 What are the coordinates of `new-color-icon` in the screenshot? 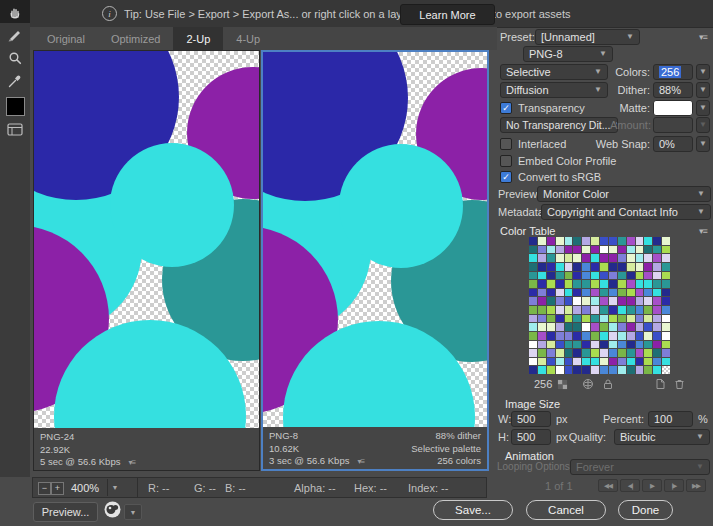 It's located at (660, 384).